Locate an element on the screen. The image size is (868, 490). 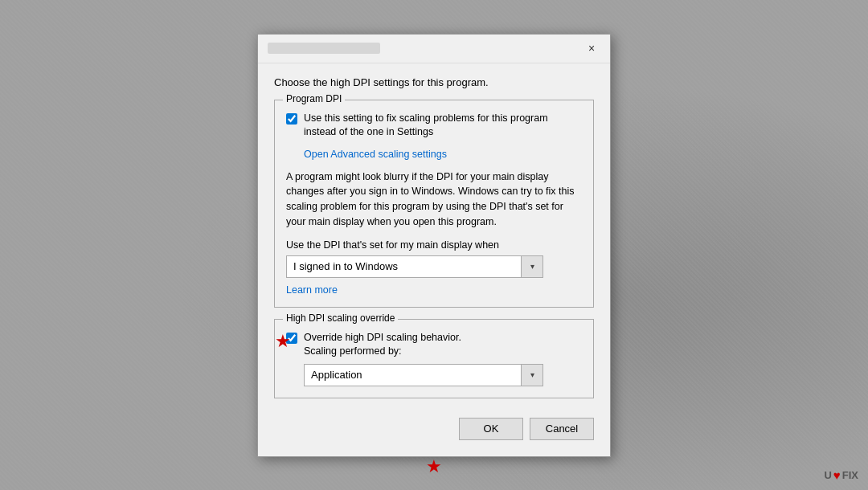
dpi-dropdown-wrapper: I signed in to Windows I open this progr… is located at coordinates (415, 267).